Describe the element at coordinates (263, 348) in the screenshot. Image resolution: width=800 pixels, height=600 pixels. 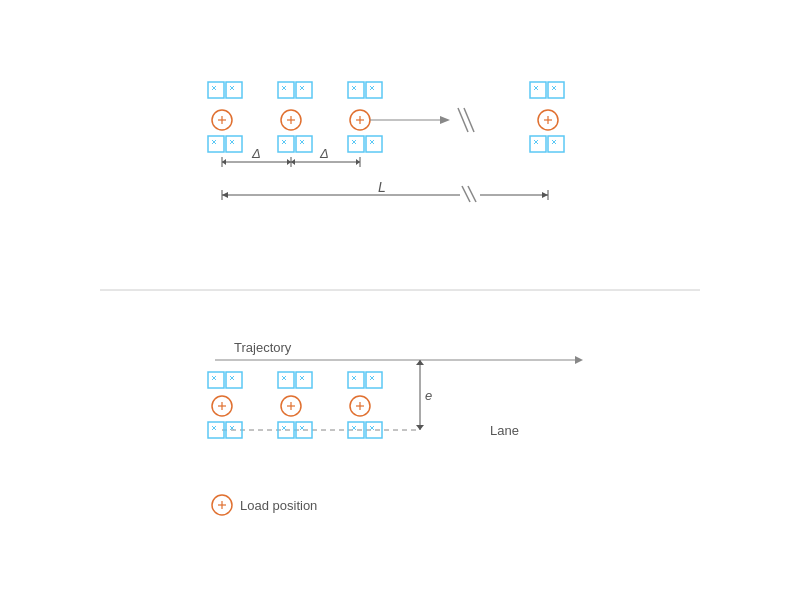
I see `trajectory-label: Trajectory` at that location.